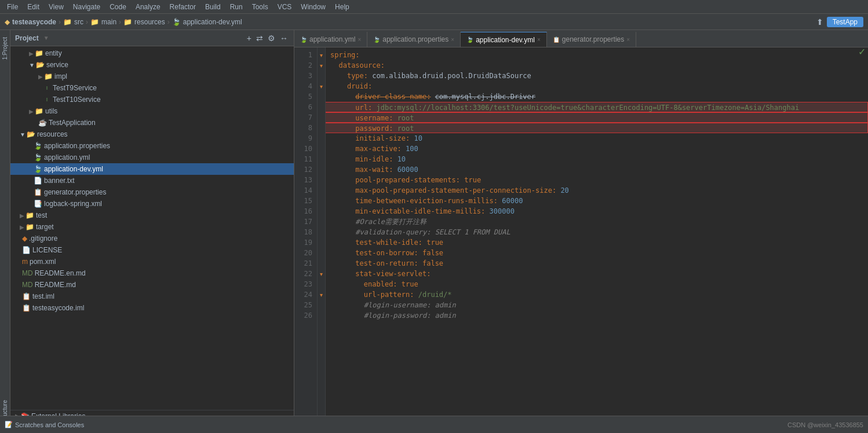  What do you see at coordinates (47, 88) in the screenshot?
I see `java-icon-testt9: I` at bounding box center [47, 88].